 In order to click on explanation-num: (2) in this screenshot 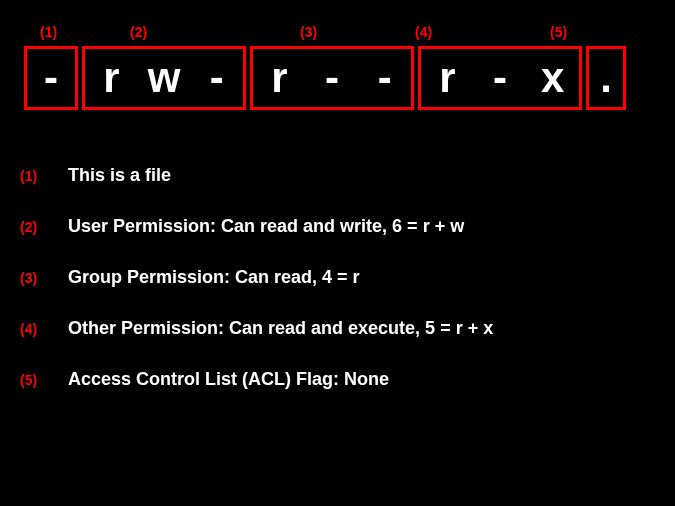, I will do `click(44, 227)`.